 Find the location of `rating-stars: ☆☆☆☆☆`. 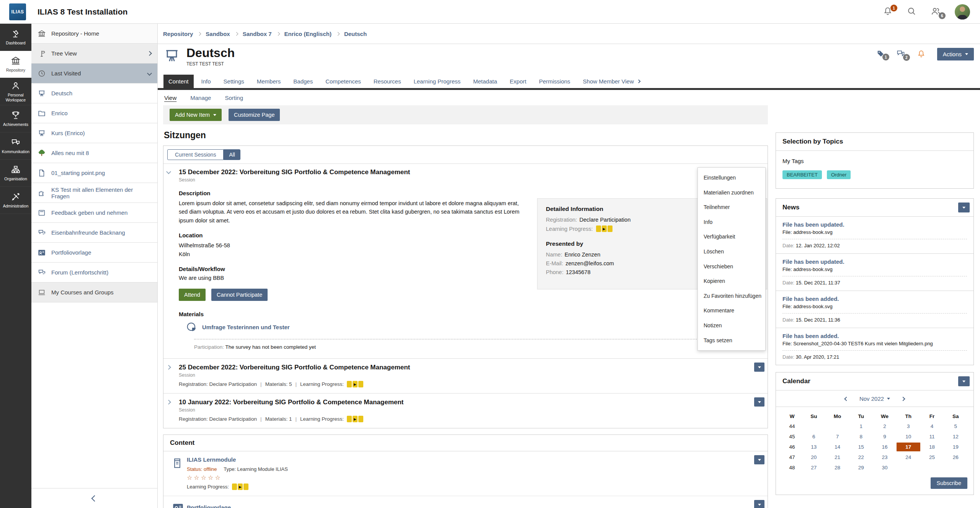

rating-stars: ☆☆☆☆☆ is located at coordinates (477, 478).